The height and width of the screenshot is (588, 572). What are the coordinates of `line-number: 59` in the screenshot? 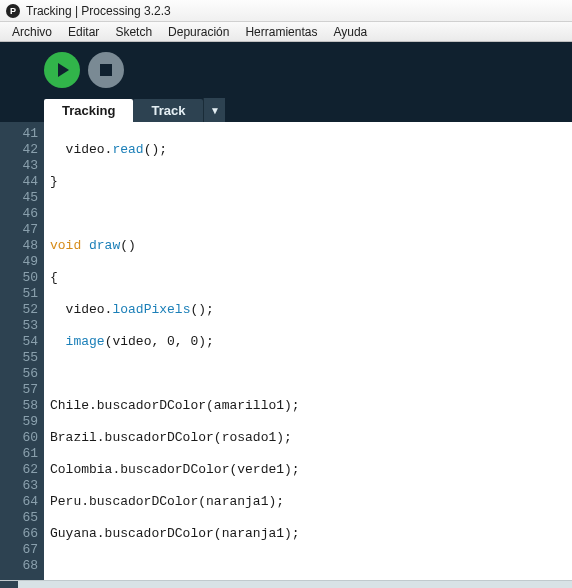 It's located at (21, 422).